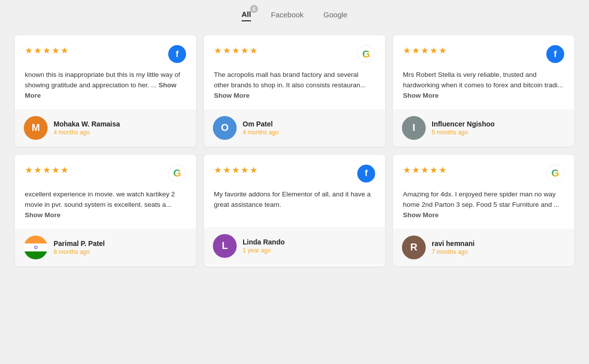 This screenshot has width=589, height=364. What do you see at coordinates (36, 128) in the screenshot?
I see `avatar: M` at bounding box center [36, 128].